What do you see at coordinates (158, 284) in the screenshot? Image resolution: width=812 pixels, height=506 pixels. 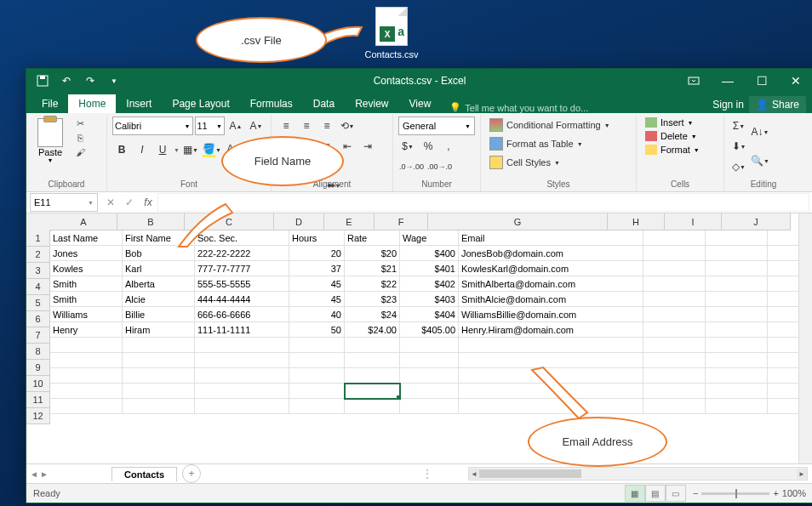 I see `cell: Alberta` at bounding box center [158, 284].